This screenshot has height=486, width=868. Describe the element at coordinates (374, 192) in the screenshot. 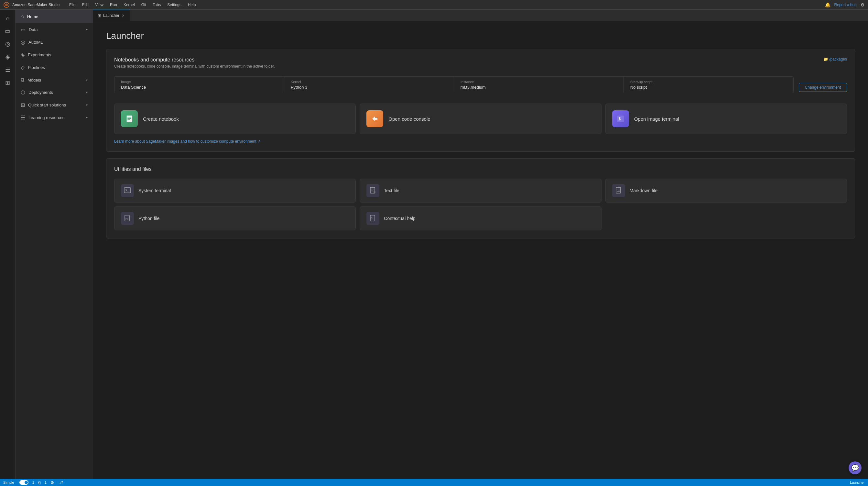

I see `svg-text: TXT` at that location.